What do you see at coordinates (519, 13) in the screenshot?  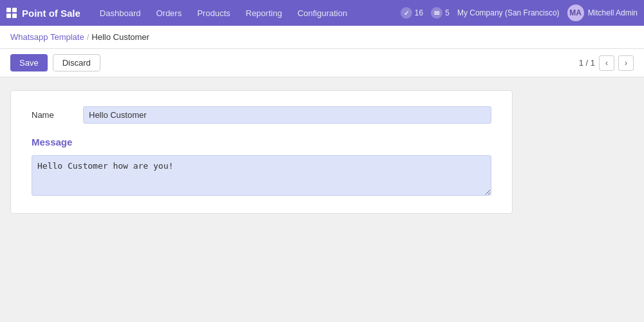 I see `topbar-right: ✓ 16 ✉ 5 My Company (San Francisco) MA M…` at bounding box center [519, 13].